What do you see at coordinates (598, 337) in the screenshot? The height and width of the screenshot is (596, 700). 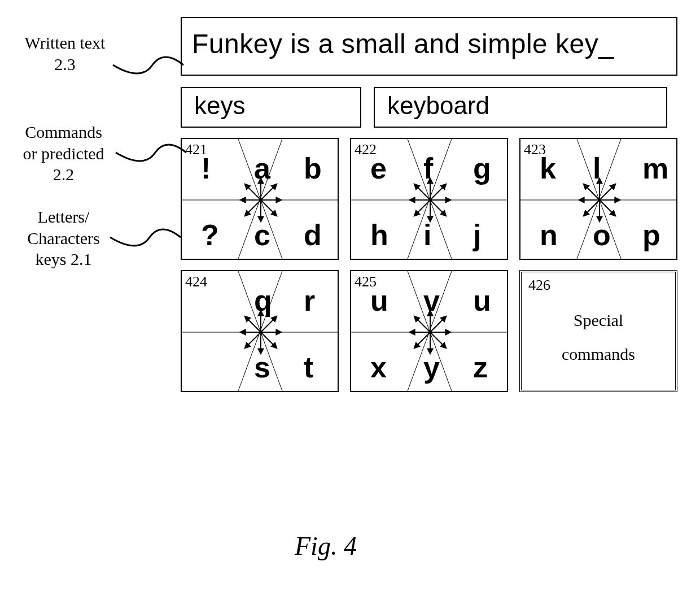 I see `special-commands-label: Special commands` at bounding box center [598, 337].